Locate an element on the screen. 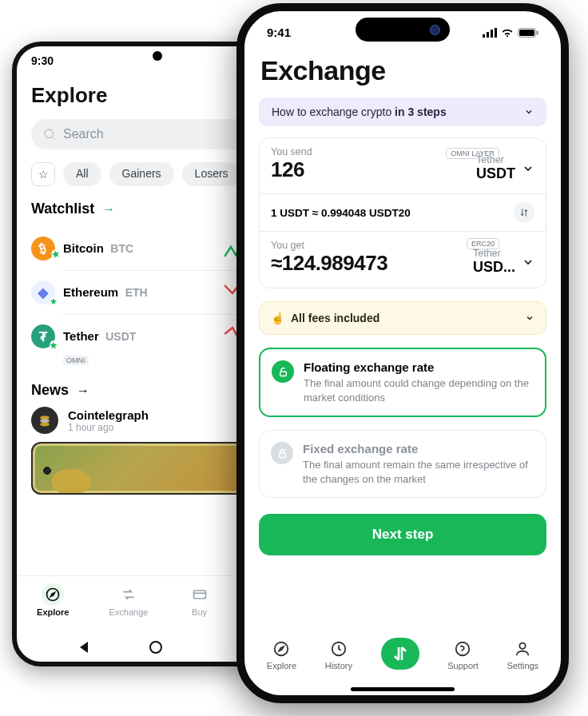  floating-rate-card: Floating exchange rate The final amount … is located at coordinates (403, 382).